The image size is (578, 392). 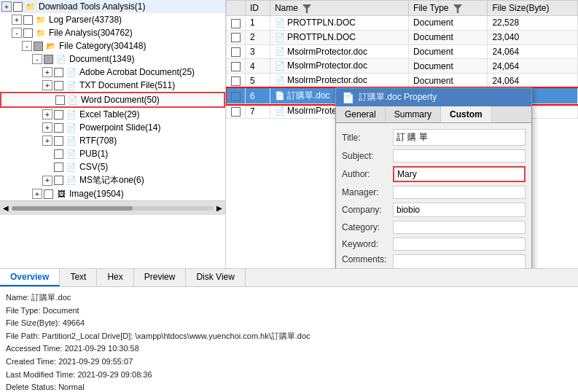 I want to click on tab-general: General, so click(x=361, y=114).